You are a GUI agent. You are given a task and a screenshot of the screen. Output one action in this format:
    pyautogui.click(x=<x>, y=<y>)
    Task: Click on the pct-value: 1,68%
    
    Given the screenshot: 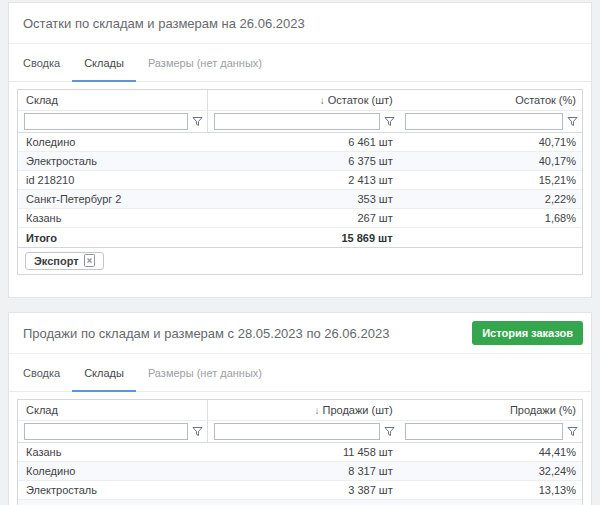 What is the action you would take?
    pyautogui.click(x=490, y=218)
    